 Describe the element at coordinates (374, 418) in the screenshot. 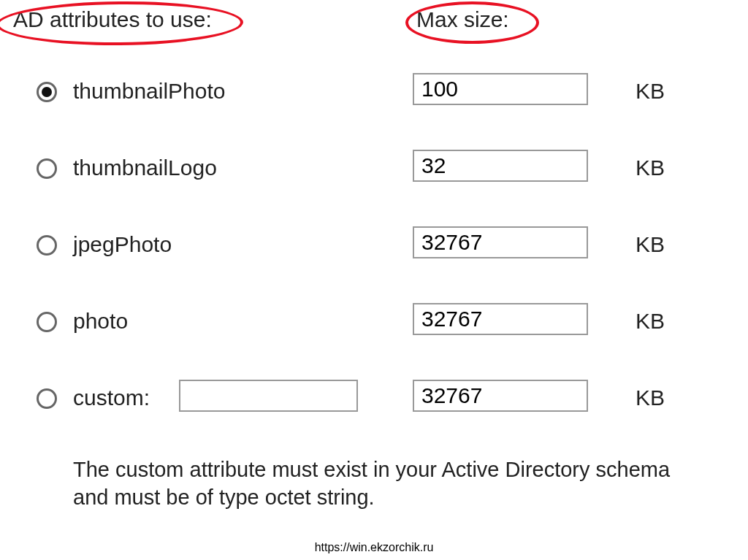

I see `attribute-row: custom:KB` at that location.